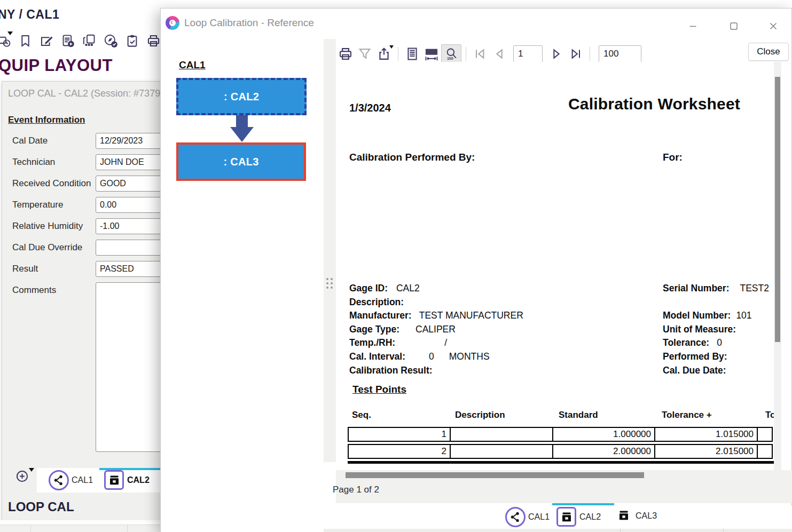  What do you see at coordinates (558, 530) in the screenshot?
I see `dialog-bottom-strip` at bounding box center [558, 530].